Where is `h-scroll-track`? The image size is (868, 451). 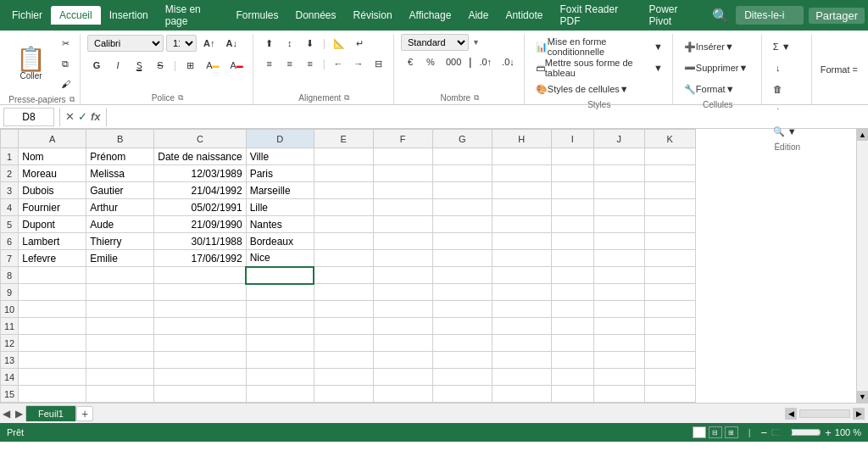 h-scroll-track is located at coordinates (825, 414).